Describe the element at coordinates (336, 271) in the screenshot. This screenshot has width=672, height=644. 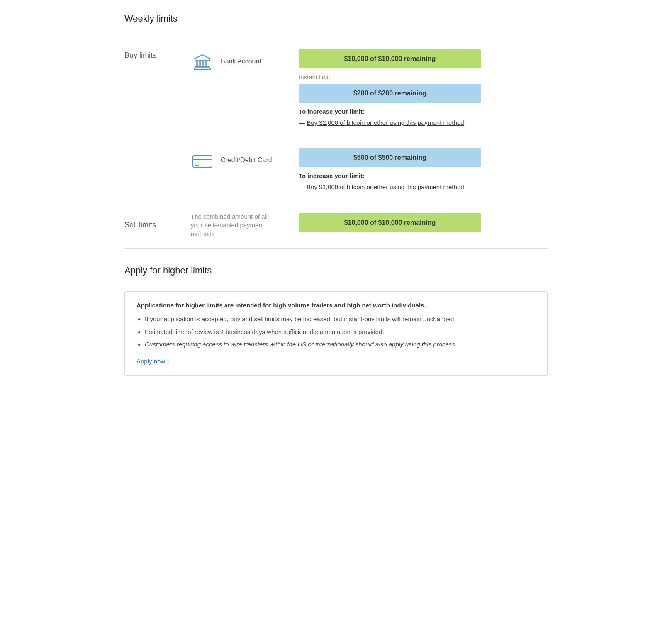
I see `apply-section-title: Apply for higher limits` at that location.